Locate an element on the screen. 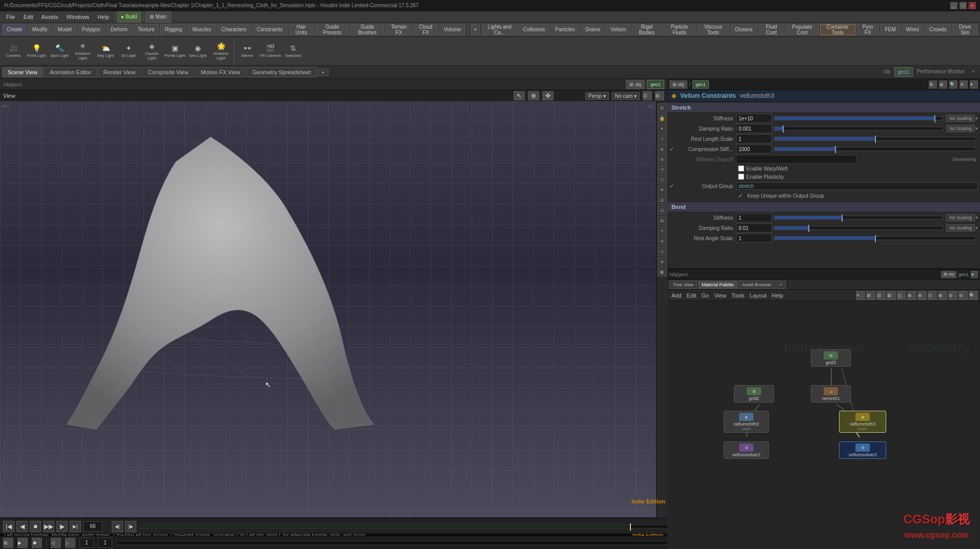 This screenshot has height=549, width=980. ng-icon2: ⊞ is located at coordinates (871, 295).